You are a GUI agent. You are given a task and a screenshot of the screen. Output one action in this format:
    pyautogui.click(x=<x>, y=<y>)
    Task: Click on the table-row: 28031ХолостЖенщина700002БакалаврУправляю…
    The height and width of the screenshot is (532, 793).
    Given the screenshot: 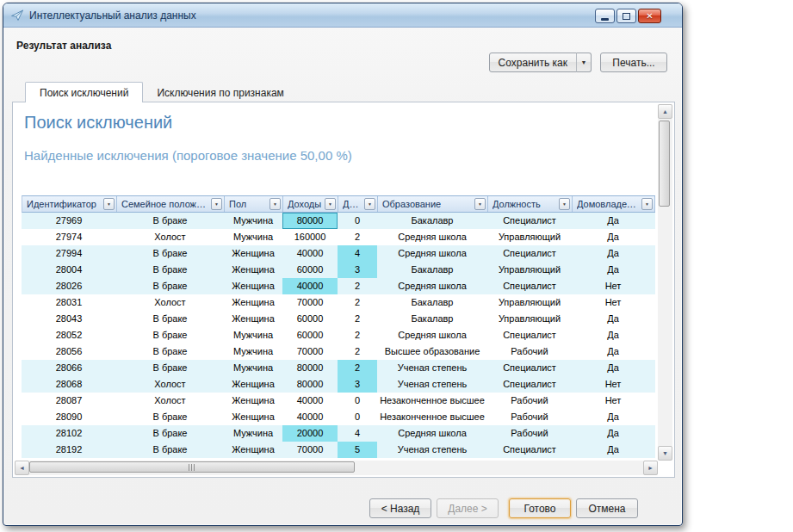 What is the action you would take?
    pyautogui.click(x=338, y=303)
    